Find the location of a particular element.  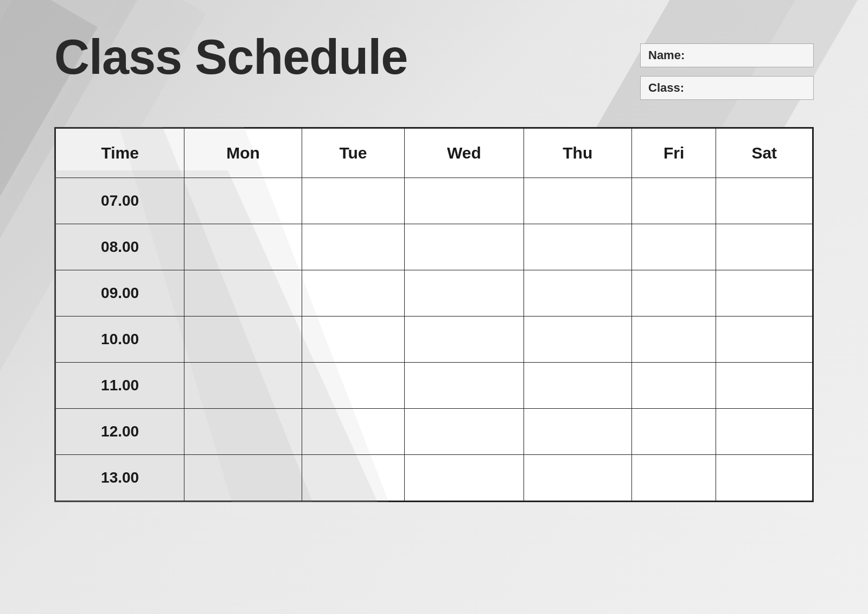

class-label: Class: is located at coordinates (670, 88).